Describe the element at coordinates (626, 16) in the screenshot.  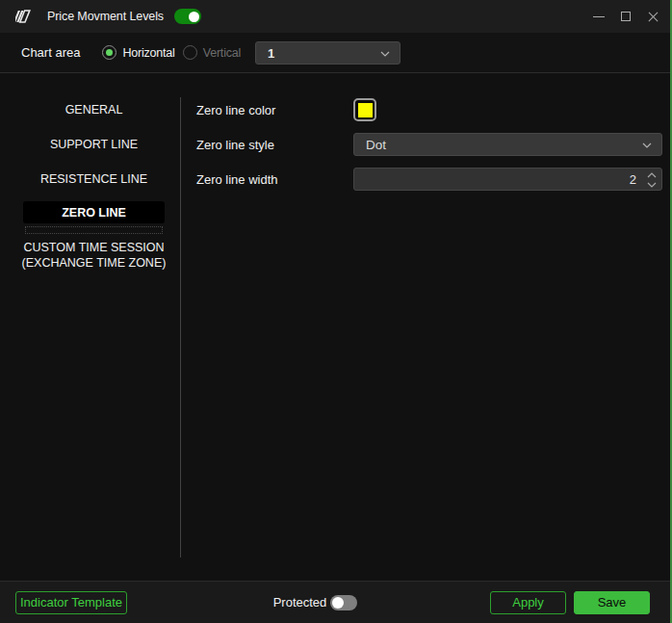
I see `maximize-icon` at that location.